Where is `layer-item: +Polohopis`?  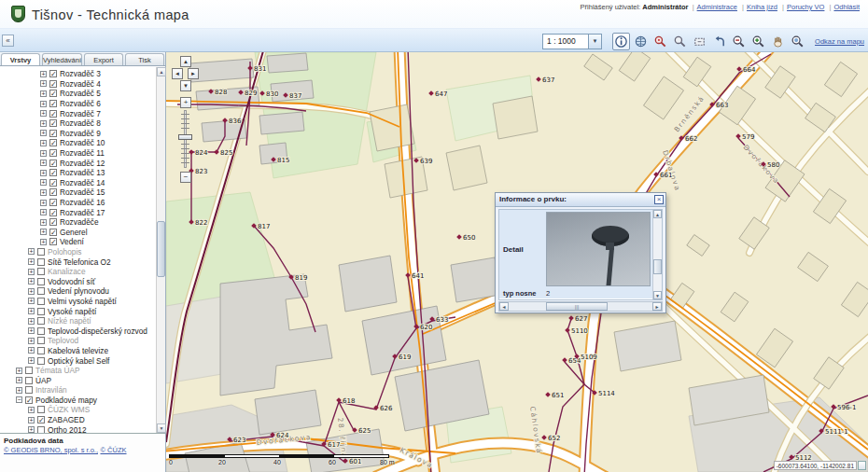
layer-item: +Polohopis is located at coordinates (78, 252).